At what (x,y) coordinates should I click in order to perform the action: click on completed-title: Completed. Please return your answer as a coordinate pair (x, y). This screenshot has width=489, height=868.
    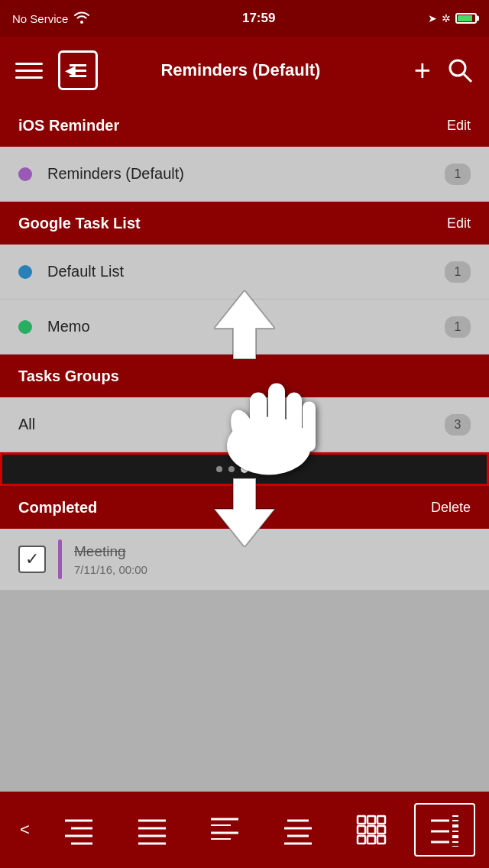
    Looking at the image, I should click on (58, 507).